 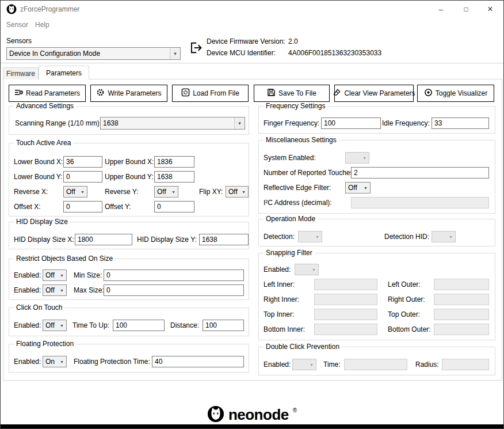 I want to click on top-inner-input, so click(x=346, y=314).